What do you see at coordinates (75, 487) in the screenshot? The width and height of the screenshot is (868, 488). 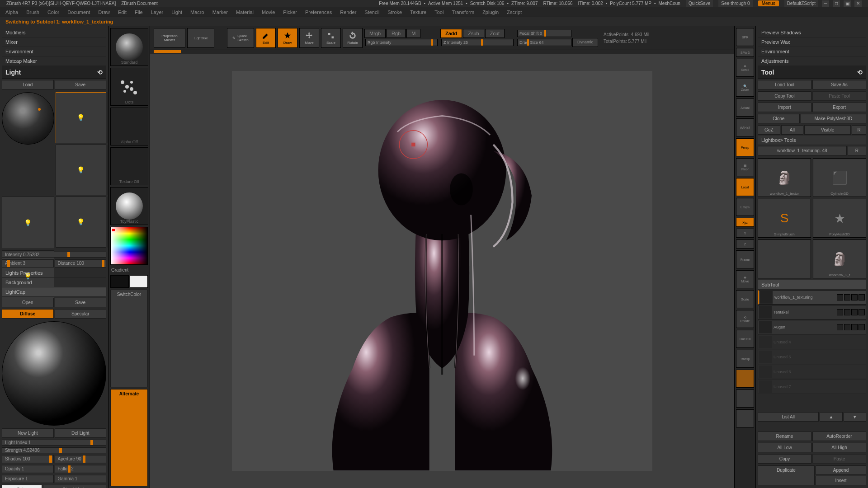 I see `blend-mode-button: Blend Mode` at bounding box center [75, 487].